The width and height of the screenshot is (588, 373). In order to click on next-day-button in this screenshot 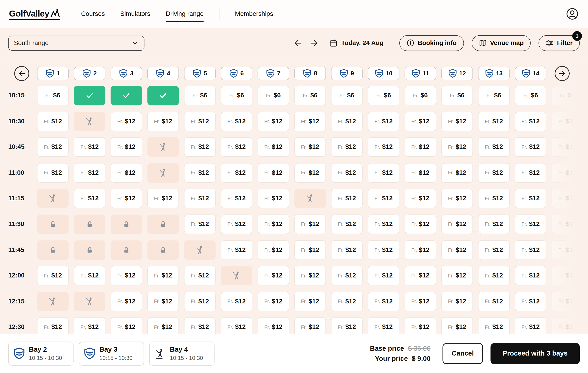, I will do `click(314, 43)`.